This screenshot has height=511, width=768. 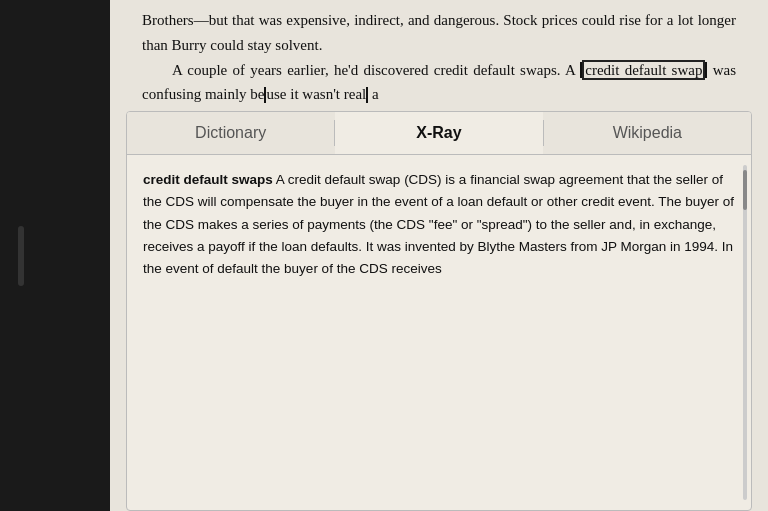 I want to click on tab-dictionary: Dictionary, so click(x=230, y=133).